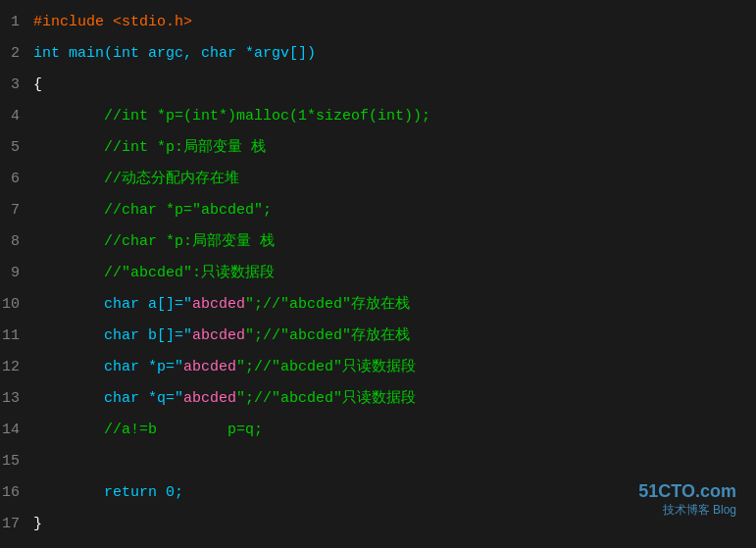 The width and height of the screenshot is (756, 548). Describe the element at coordinates (14, 336) in the screenshot. I see `line-number: 11` at that location.